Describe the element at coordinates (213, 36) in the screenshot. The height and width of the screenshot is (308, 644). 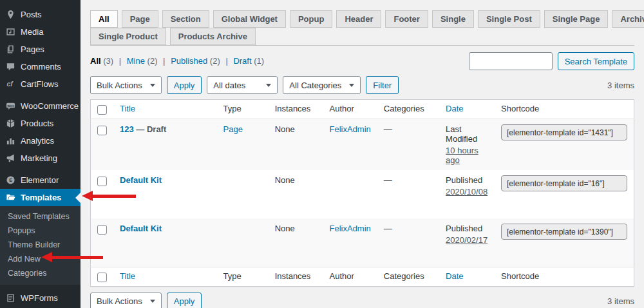
I see `tab-products-archive: Products Archive` at that location.